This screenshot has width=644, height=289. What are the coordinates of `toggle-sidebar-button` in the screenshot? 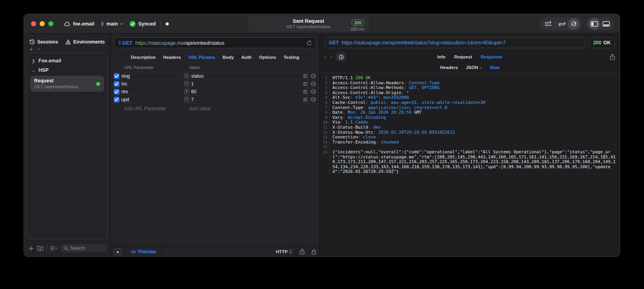 It's located at (594, 24).